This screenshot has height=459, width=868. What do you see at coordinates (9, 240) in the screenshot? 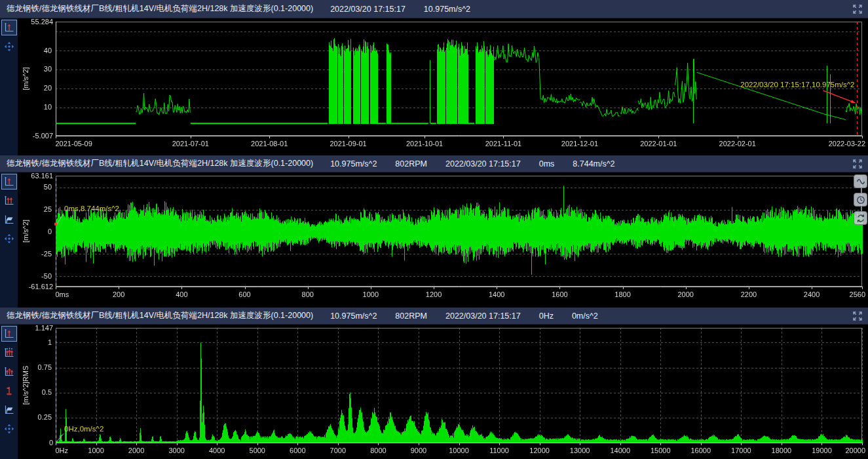
I see `waveform-toolbar` at bounding box center [9, 240].